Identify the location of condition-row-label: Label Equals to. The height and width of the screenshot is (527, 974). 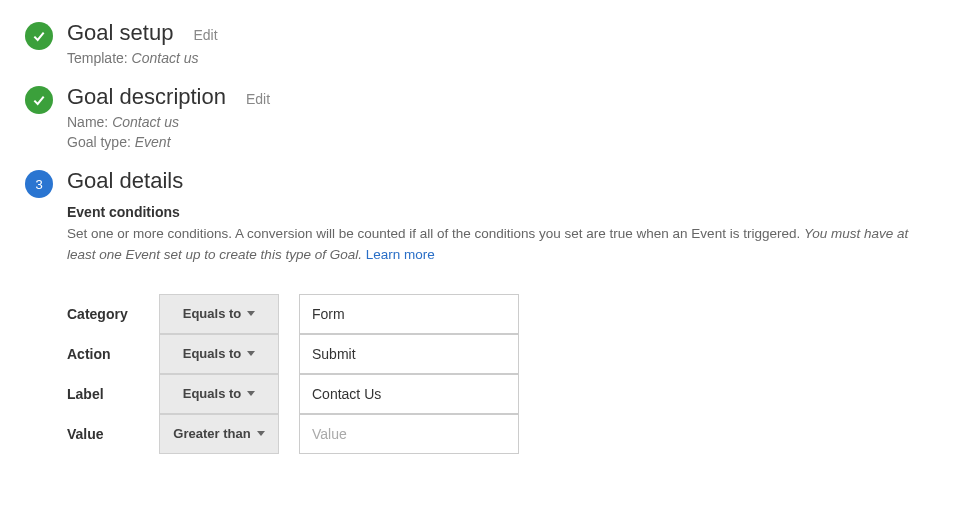
(508, 394).